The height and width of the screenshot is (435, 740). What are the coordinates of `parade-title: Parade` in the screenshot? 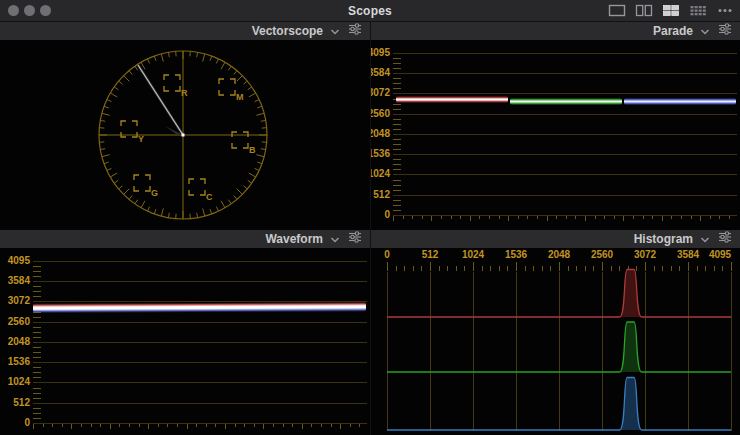 It's located at (673, 31).